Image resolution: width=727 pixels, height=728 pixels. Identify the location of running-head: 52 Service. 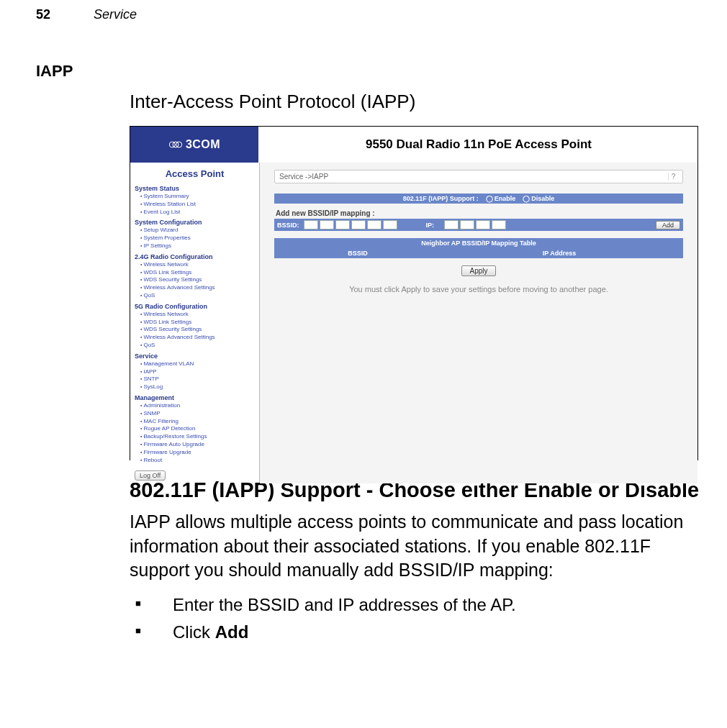
(364, 14).